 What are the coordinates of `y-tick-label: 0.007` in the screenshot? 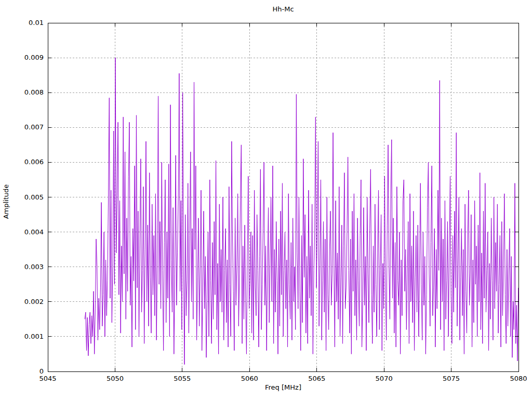 It's located at (22, 127).